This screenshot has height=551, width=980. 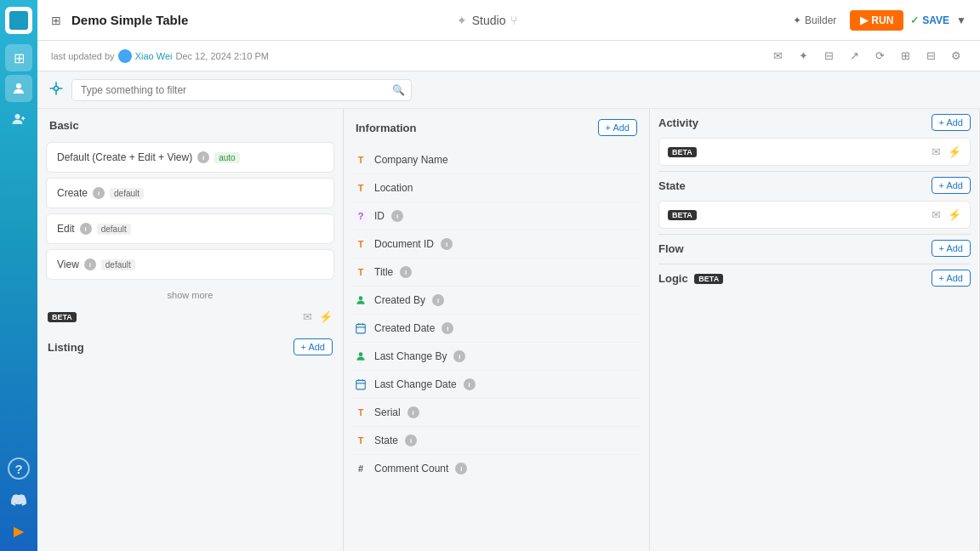 I want to click on activity-add-button: + Add, so click(x=951, y=122).